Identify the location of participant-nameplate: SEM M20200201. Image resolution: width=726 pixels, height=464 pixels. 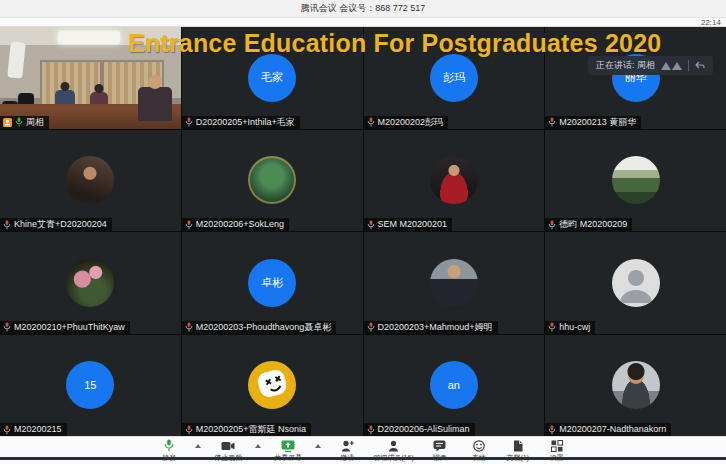
(408, 224).